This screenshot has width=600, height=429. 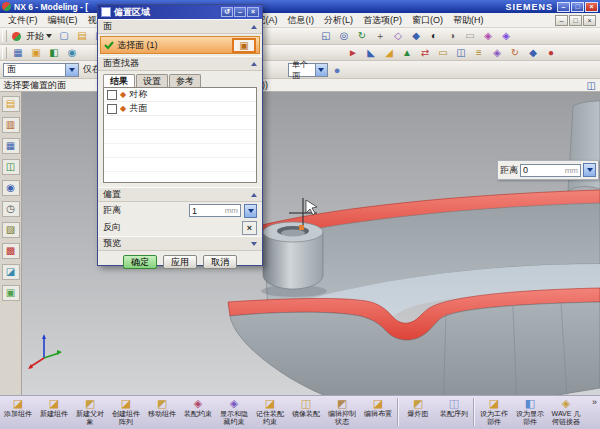 I want to click on move-face-icon: ►, so click(x=353, y=53).